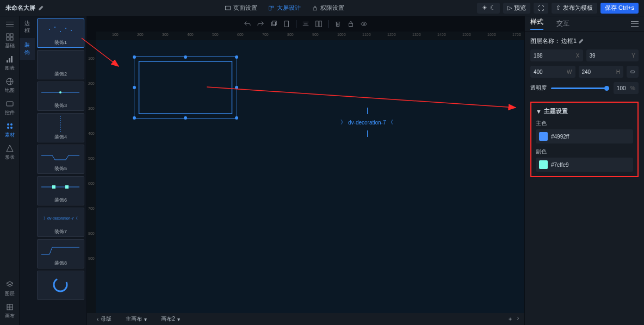 The image size is (644, 325). I want to click on add-canvas-button: ＋, so click(510, 319).